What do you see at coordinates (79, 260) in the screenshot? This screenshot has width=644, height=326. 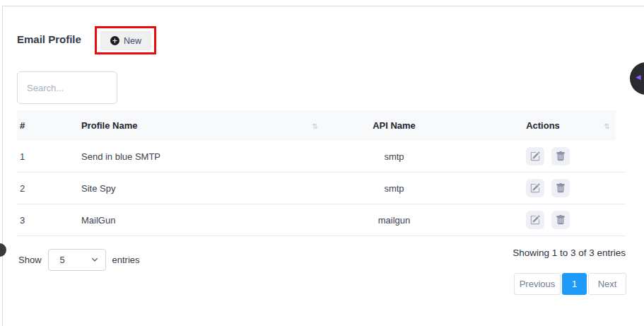 I see `page-size-control: Show 5 entries` at bounding box center [79, 260].